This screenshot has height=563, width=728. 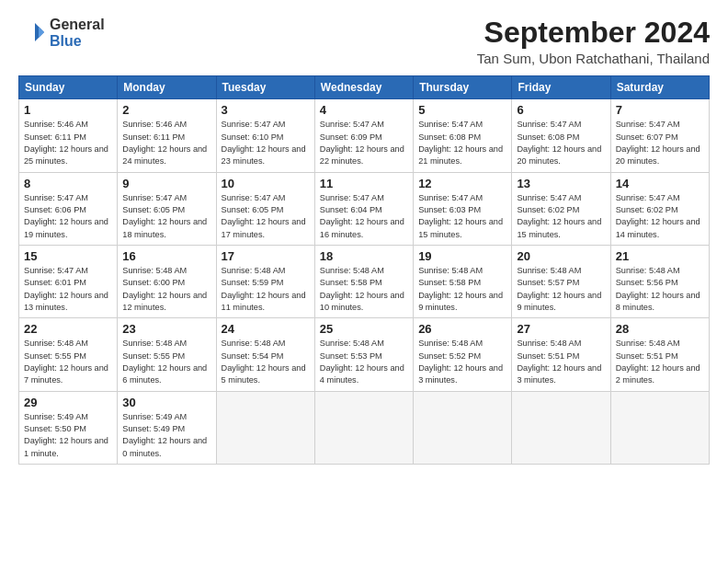 What do you see at coordinates (167, 136) in the screenshot?
I see `calendar-cell: 2Sunrise: 5:46 AMSunset: 6:11 PMDaylight…` at bounding box center [167, 136].